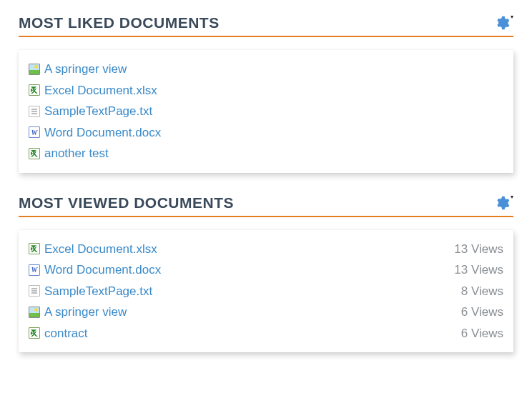 Image resolution: width=532 pixels, height=393 pixels. I want to click on list-item: A springer view, so click(266, 69).